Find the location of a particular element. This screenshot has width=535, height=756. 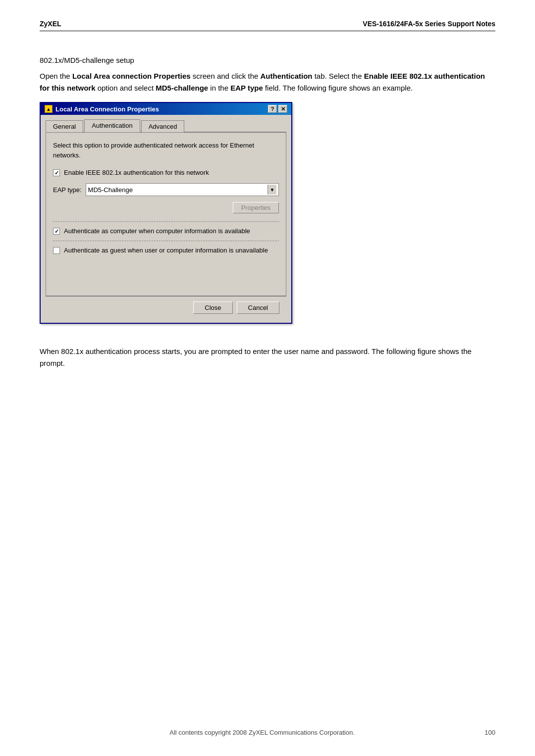

dialog-title: Local Area Connection Properties is located at coordinates (107, 109).